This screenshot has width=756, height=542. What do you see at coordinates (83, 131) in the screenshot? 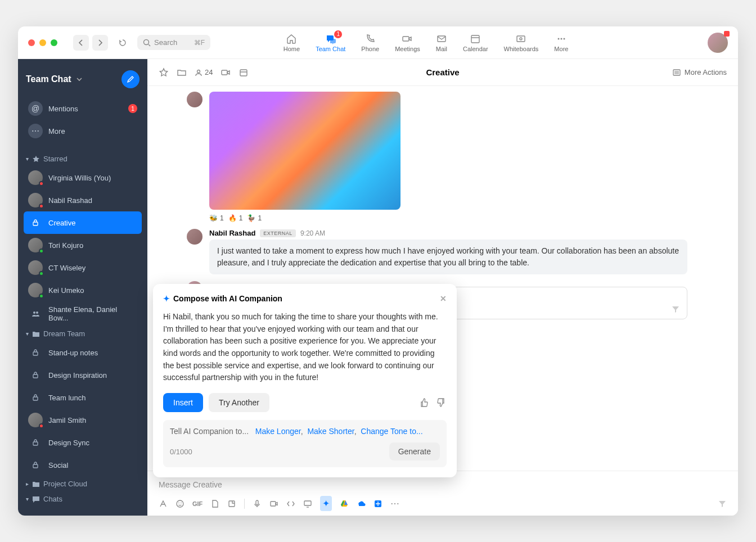
I see `sidebar-more: ⋯ More` at bounding box center [83, 131].